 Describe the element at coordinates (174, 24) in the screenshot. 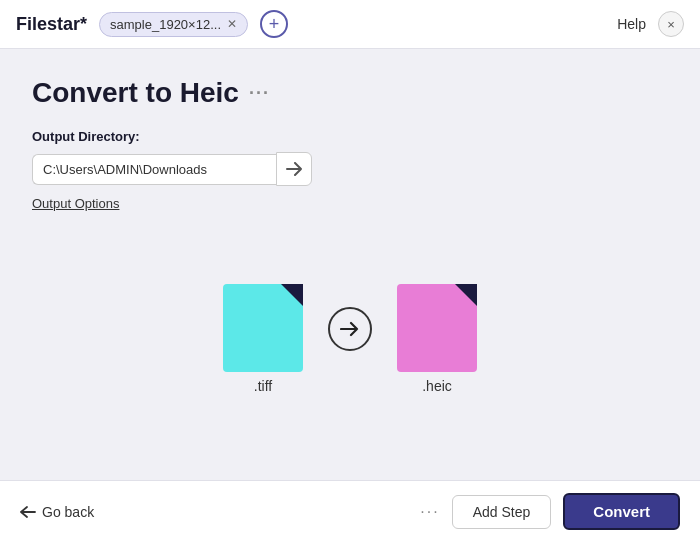

I see `file-tag: sample_1920×12... ✕` at that location.